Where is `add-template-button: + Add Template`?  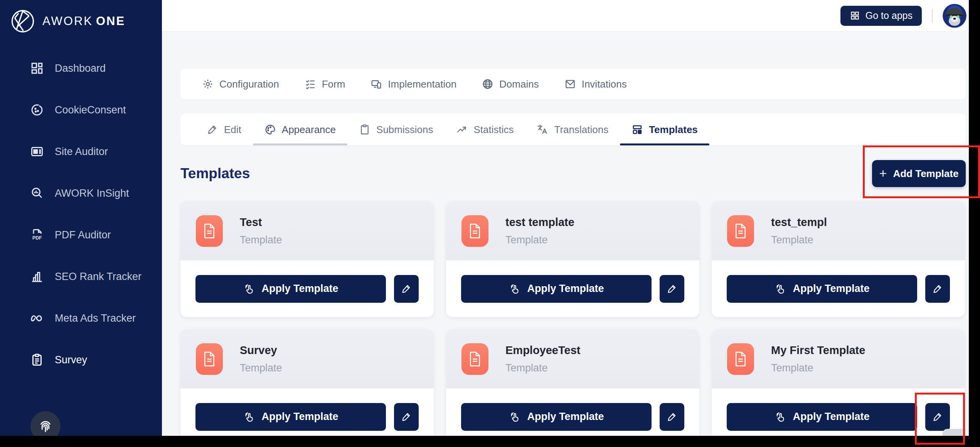
add-template-button: + Add Template is located at coordinates (919, 174).